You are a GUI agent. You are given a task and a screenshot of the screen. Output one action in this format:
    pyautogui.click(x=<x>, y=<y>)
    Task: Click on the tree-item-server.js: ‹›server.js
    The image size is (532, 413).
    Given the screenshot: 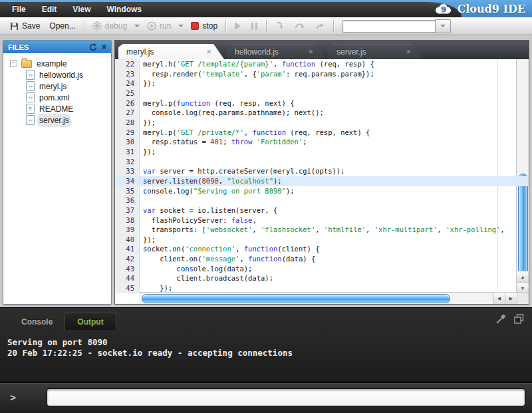 What is the action you would take?
    pyautogui.click(x=57, y=120)
    